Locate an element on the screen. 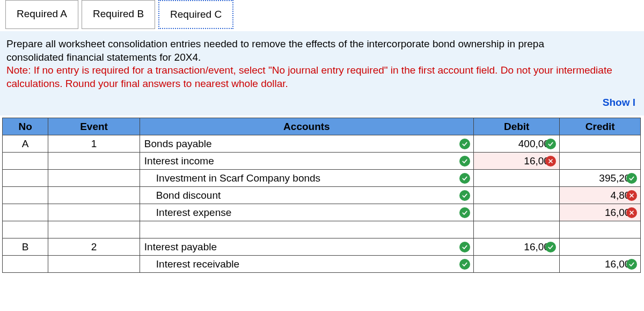 The width and height of the screenshot is (644, 311). table-row: B 2 Interest payable 16,000 is located at coordinates (322, 247).